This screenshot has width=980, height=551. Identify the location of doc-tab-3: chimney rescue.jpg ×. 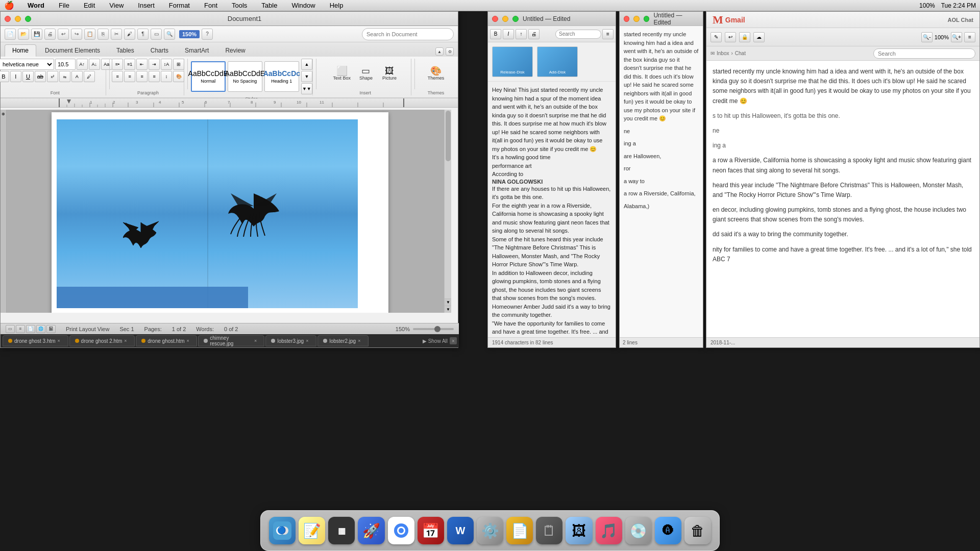
(231, 341).